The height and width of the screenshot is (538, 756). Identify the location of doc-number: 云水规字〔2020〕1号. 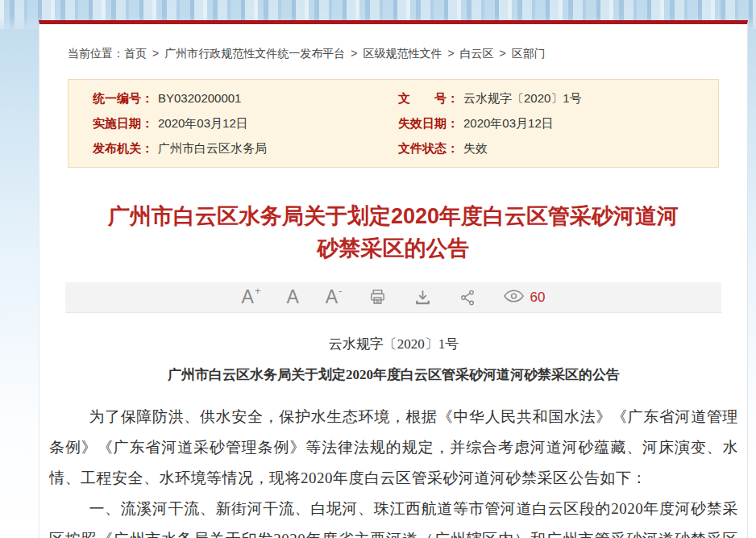
(393, 344).